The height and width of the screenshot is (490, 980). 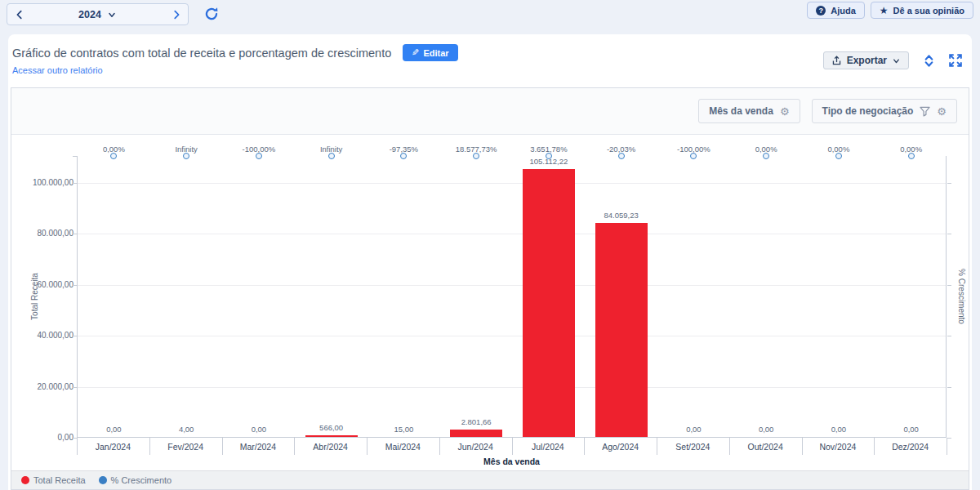 What do you see at coordinates (186, 447) in the screenshot?
I see `x-axis-tick-label: Fev/2024` at bounding box center [186, 447].